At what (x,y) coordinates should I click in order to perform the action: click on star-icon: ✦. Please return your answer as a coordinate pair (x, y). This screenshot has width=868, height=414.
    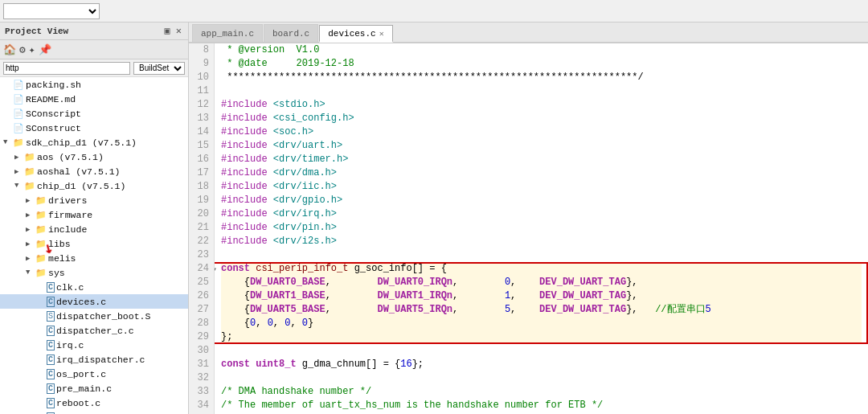
    Looking at the image, I should click on (32, 50).